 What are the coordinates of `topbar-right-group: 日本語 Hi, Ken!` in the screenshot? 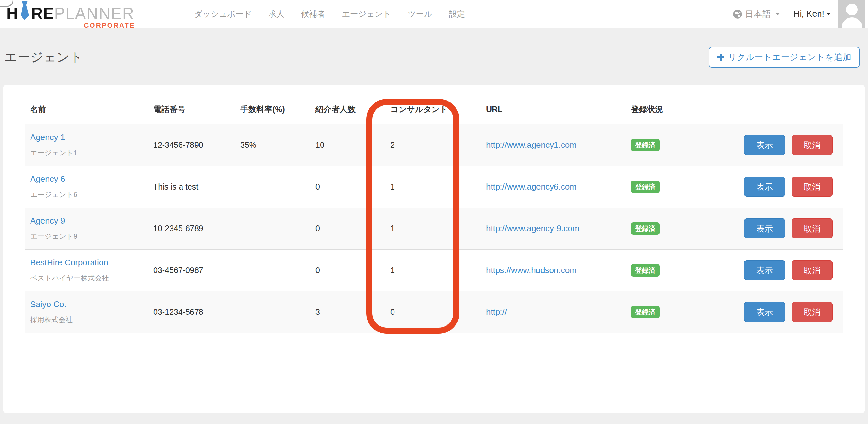 It's located at (801, 14).